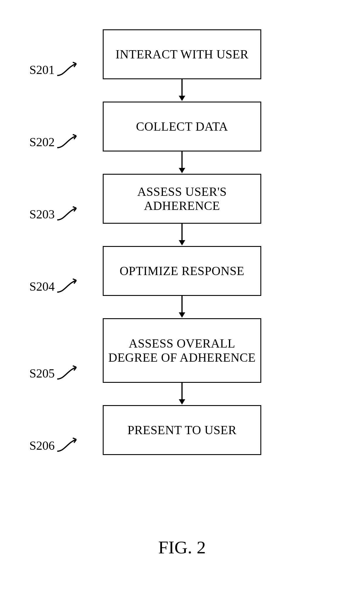  Describe the element at coordinates (182, 351) in the screenshot. I see `step-box: ASSESS OVERALL DEGREE OF ADHERENCE` at that location.